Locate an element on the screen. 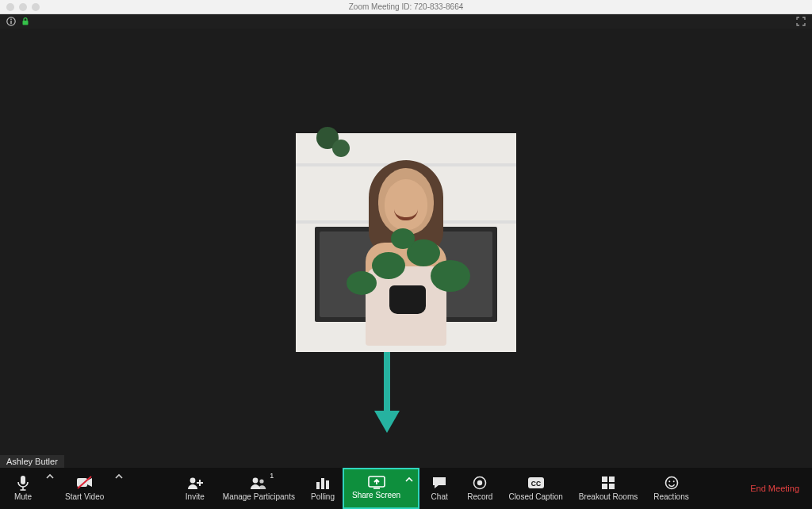 The height and width of the screenshot is (509, 812). end-meeting-button: End Meeting is located at coordinates (775, 488).